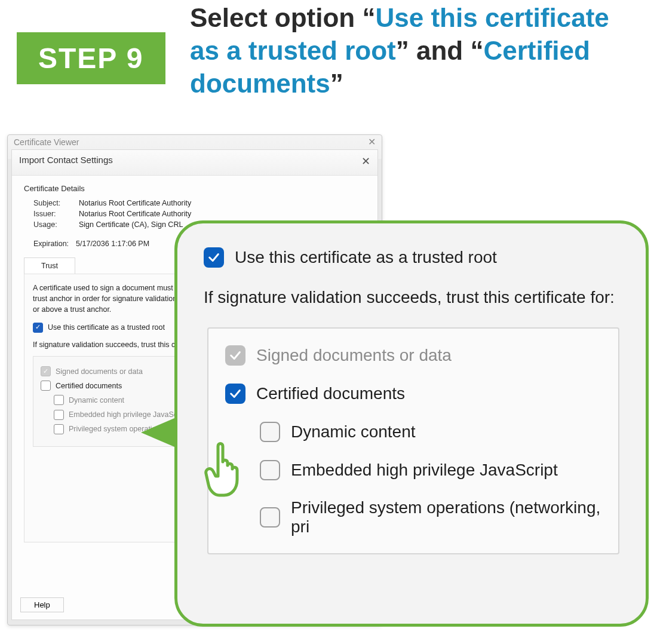 The width and height of the screenshot is (663, 644). What do you see at coordinates (47, 142) in the screenshot?
I see `outer-window-title-text: Certificate Viewer` at bounding box center [47, 142].